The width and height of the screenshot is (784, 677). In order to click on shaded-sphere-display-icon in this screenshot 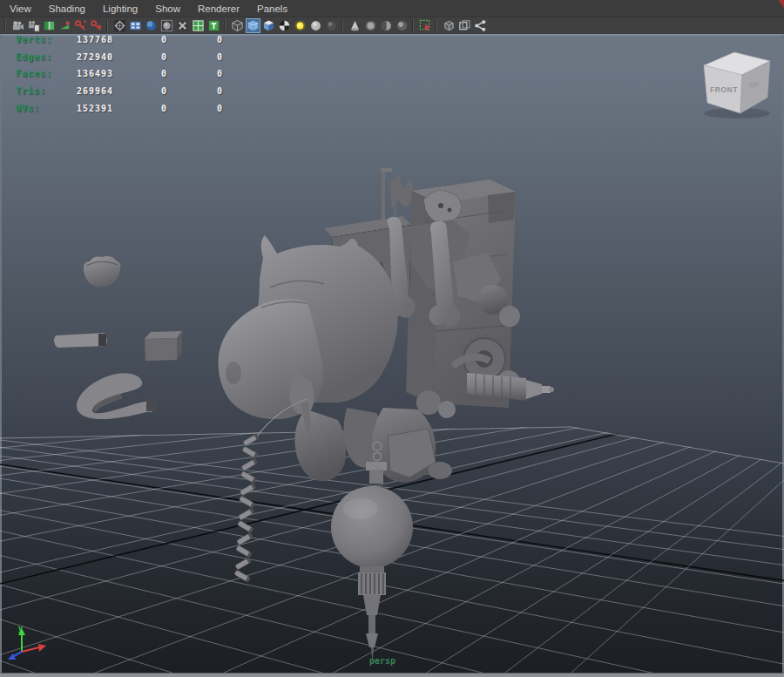, I will do `click(152, 26)`.